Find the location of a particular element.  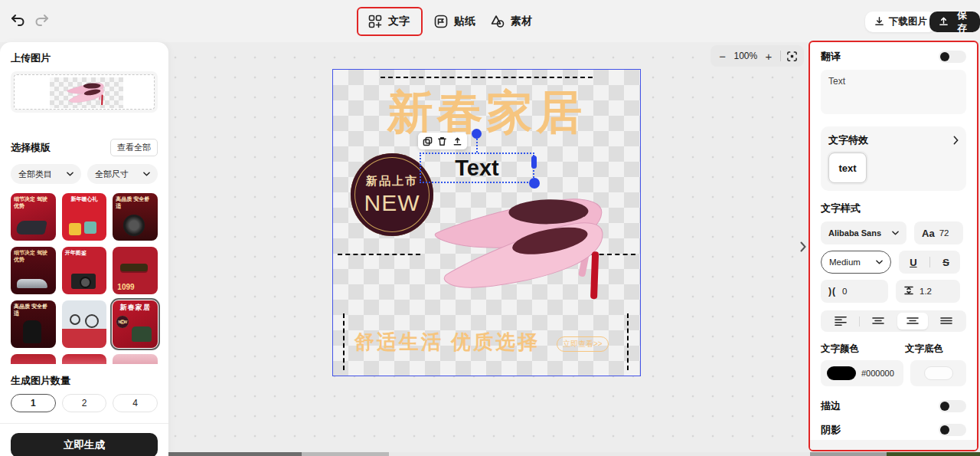

effect-none-swatch: text is located at coordinates (848, 168).